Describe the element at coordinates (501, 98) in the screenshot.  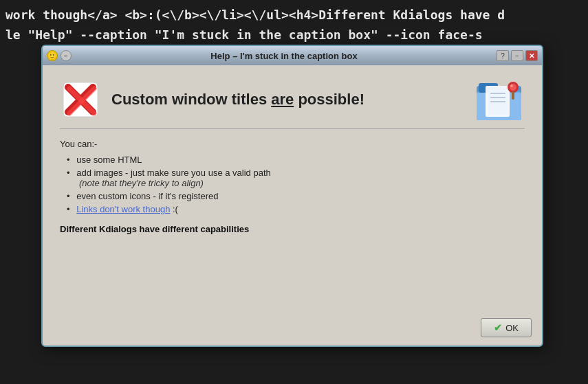
I see `folder-icon` at that location.